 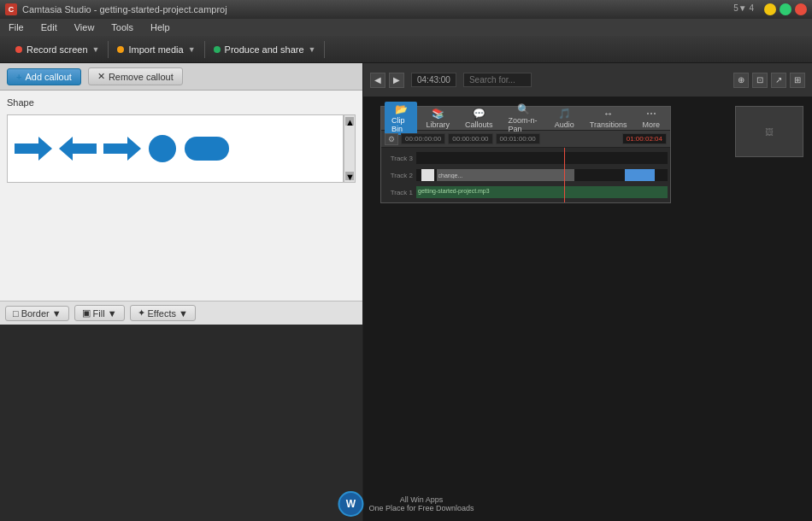 I want to click on window-size: 5▼ 4, so click(x=744, y=9).